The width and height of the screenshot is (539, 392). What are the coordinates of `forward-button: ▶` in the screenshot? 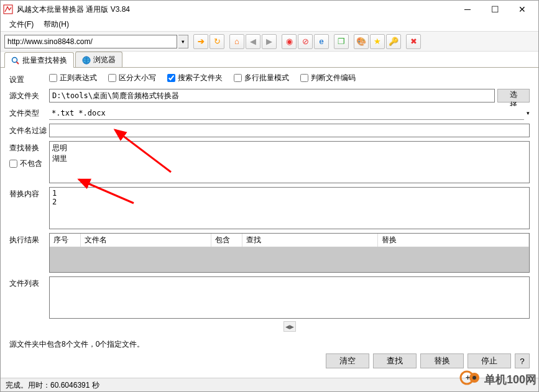 It's located at (269, 42).